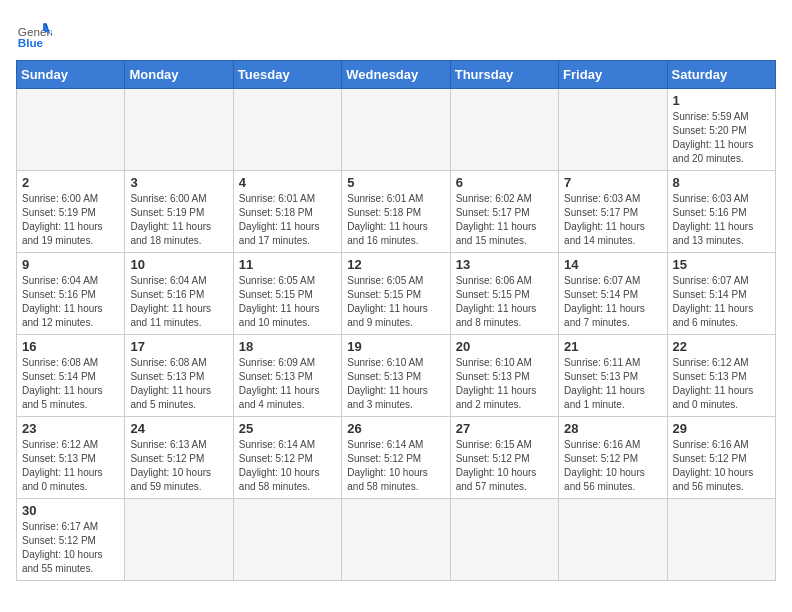 The height and width of the screenshot is (612, 792). Describe the element at coordinates (504, 264) in the screenshot. I see `day-number: 13` at that location.